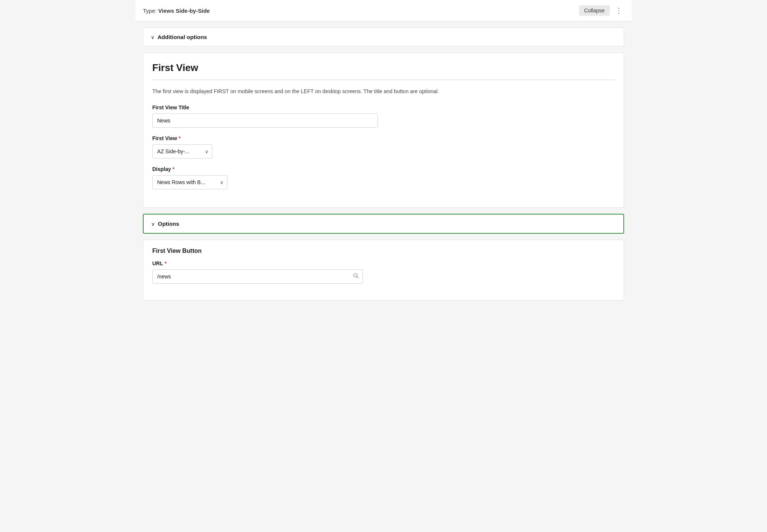 This screenshot has height=532, width=767. Describe the element at coordinates (180, 138) in the screenshot. I see `first-view-required-star: *` at that location.